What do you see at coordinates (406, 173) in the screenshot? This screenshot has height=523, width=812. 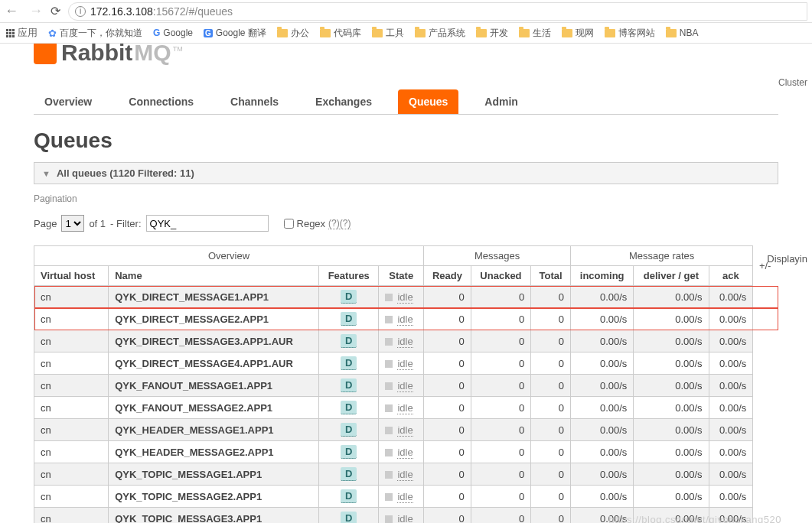 I see `section-all-queues: ▼ All queues (1120 Filtered: 11)` at bounding box center [406, 173].